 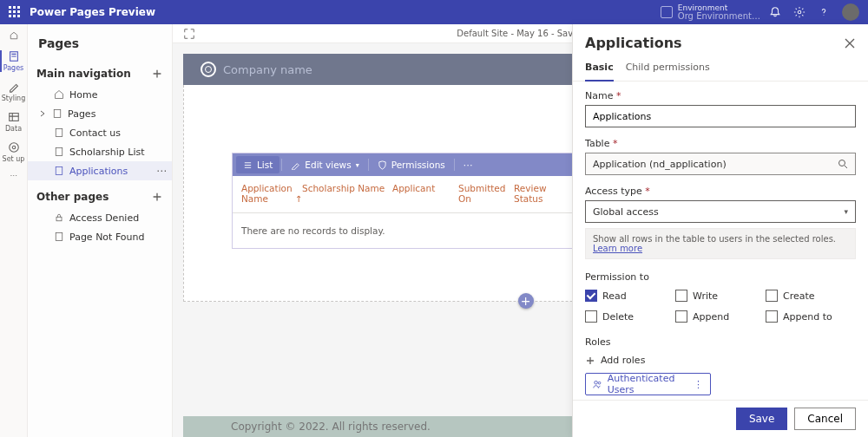 What do you see at coordinates (100, 95) in the screenshot?
I see `tree-home: Home` at bounding box center [100, 95].